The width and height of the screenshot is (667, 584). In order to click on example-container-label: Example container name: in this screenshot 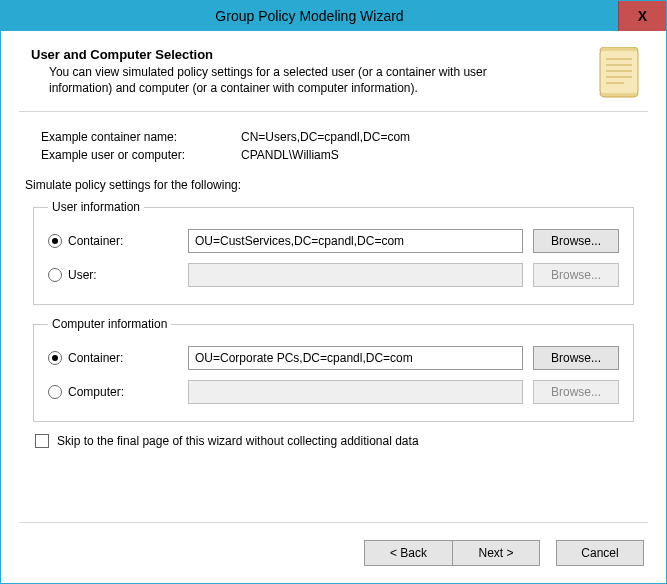, I will do `click(141, 137)`.